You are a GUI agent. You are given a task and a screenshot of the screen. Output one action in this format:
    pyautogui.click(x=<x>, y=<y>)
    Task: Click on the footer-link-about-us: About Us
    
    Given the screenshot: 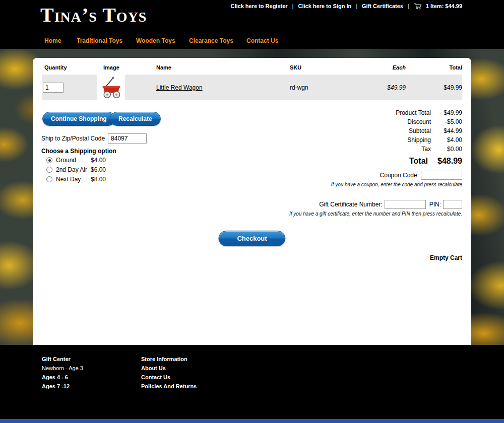 What is the action you would take?
    pyautogui.click(x=169, y=370)
    